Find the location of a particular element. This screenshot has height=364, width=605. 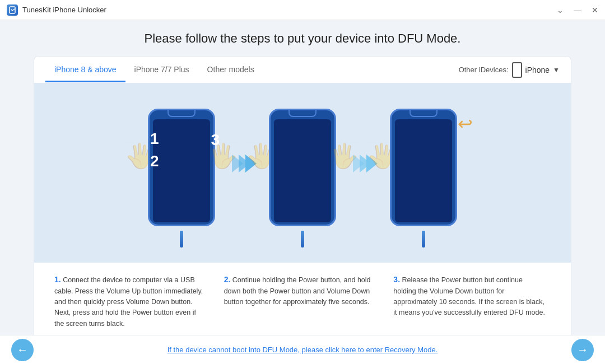

close-button: ✕ is located at coordinates (595, 10).